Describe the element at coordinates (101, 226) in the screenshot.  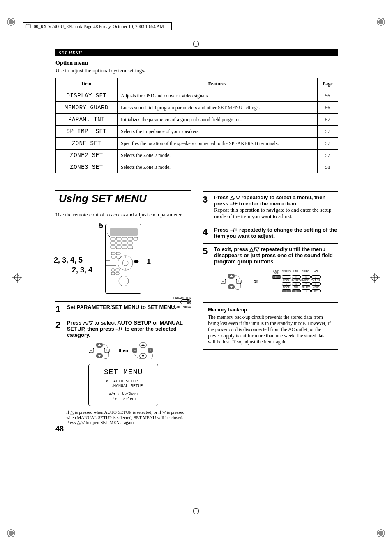
I see `remote-label-5: 5` at that location.